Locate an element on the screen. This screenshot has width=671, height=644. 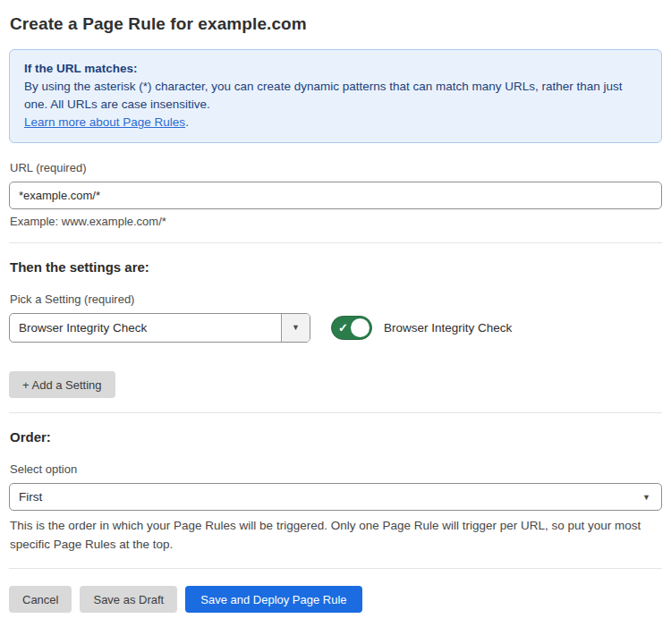
order-help-text: This is the order in which your Page Rul… is located at coordinates (336, 535).